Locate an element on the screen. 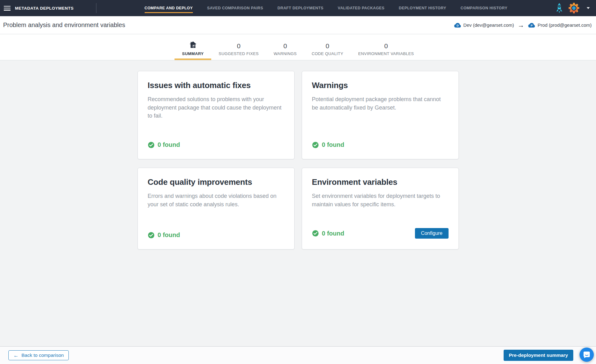 The image size is (596, 364). tab-code-quality: 0 CODE QUALITY is located at coordinates (328, 47).